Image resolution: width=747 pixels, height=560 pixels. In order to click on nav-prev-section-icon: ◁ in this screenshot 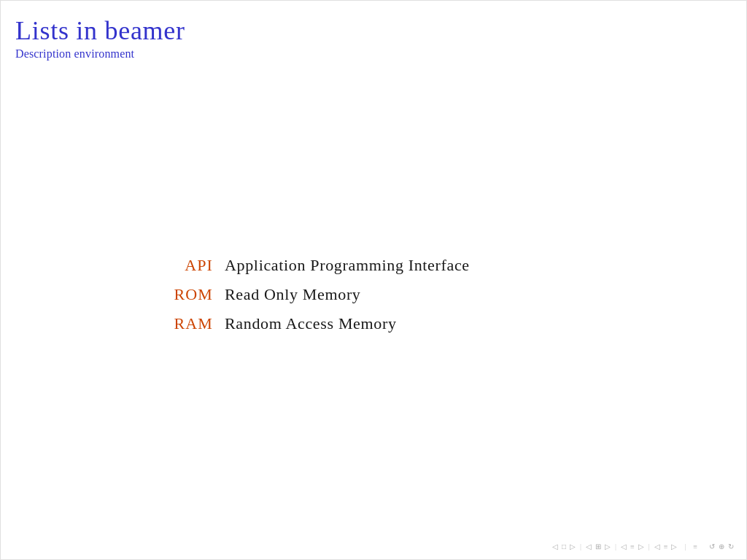, I will do `click(624, 547)`.